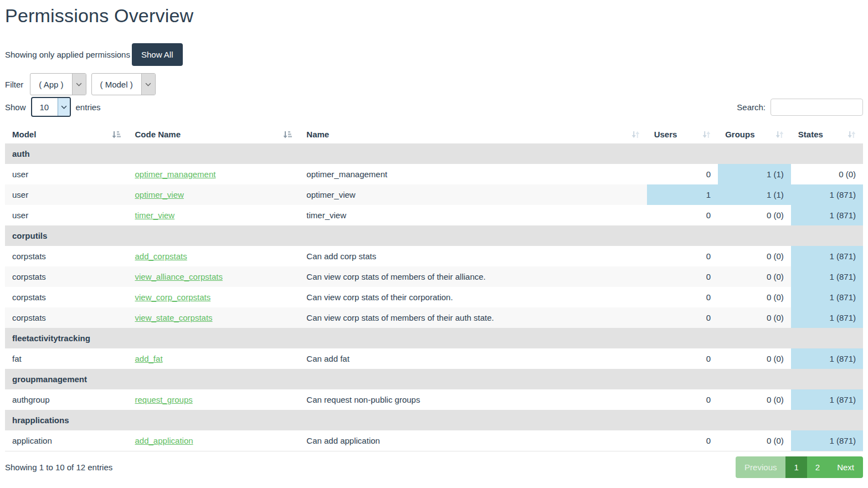 The image size is (868, 488). I want to click on show-label: Show, so click(16, 107).